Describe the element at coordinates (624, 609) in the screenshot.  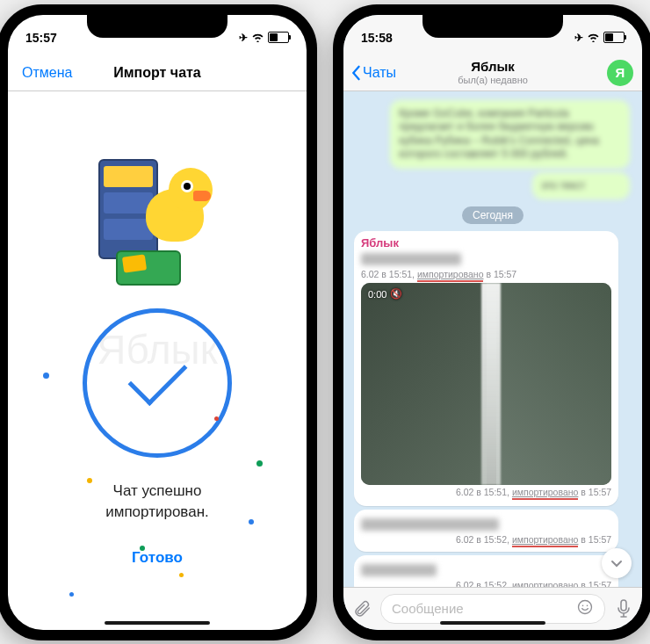
I see `mic-button` at that location.